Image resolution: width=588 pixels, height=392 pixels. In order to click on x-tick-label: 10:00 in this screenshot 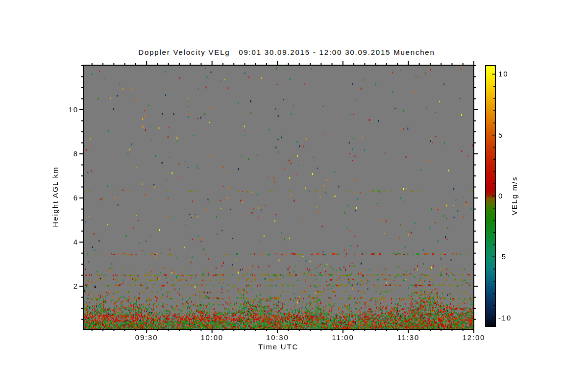, I will do `click(212, 338)`.